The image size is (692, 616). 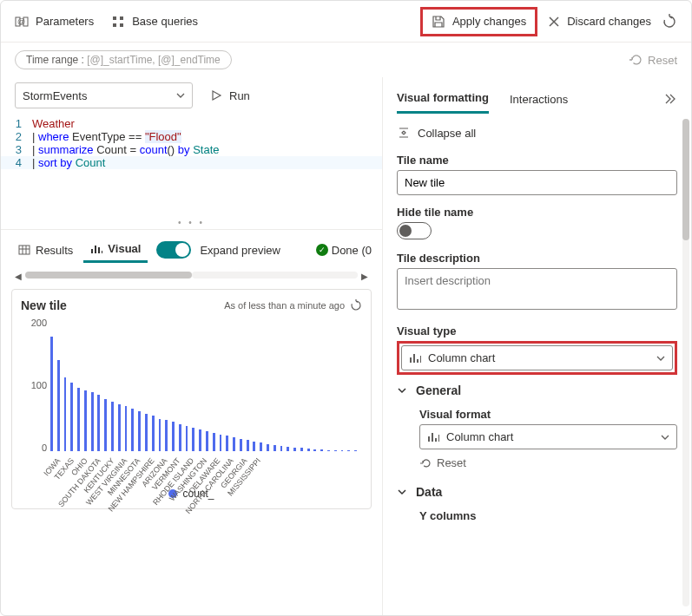 I want to click on code-token: summarize, so click(x=66, y=149).